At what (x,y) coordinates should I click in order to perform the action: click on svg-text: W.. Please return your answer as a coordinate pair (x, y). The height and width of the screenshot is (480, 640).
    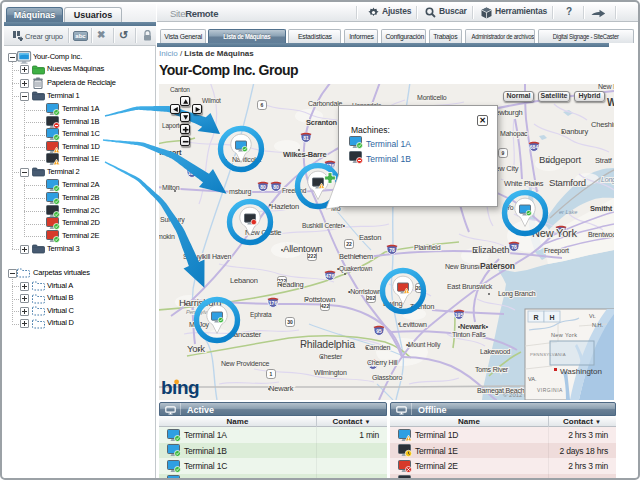
    Looking at the image, I should click on (610, 102).